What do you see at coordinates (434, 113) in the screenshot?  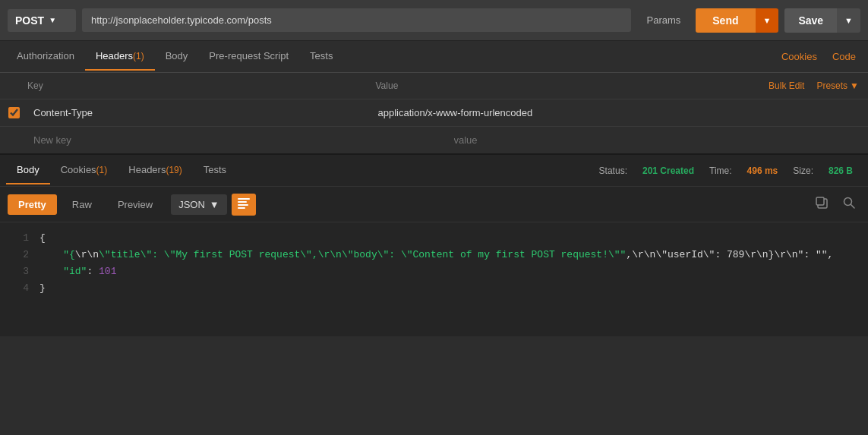 I see `table-row: Content-Type application/x-www-form-urle…` at bounding box center [434, 113].